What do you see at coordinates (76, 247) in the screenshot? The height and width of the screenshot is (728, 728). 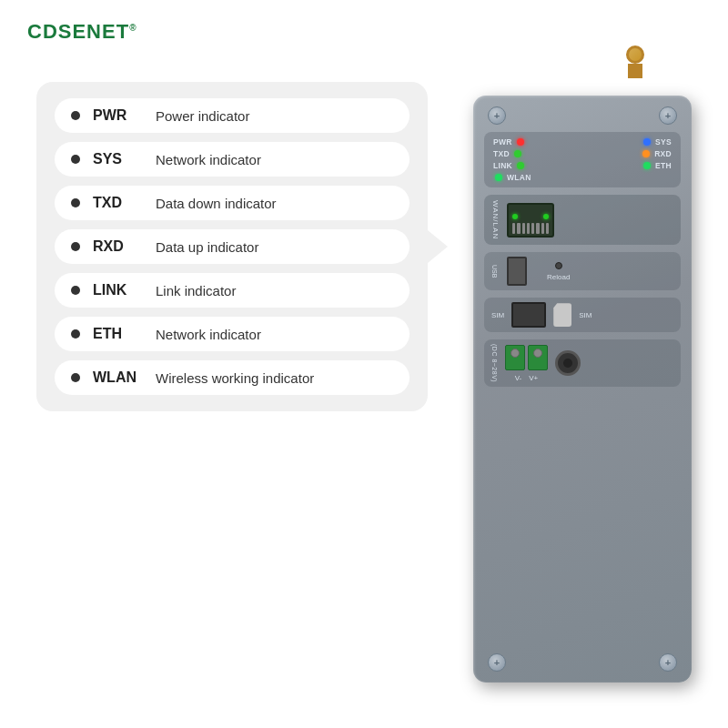 I see `indicator-dot-rxd` at bounding box center [76, 247].